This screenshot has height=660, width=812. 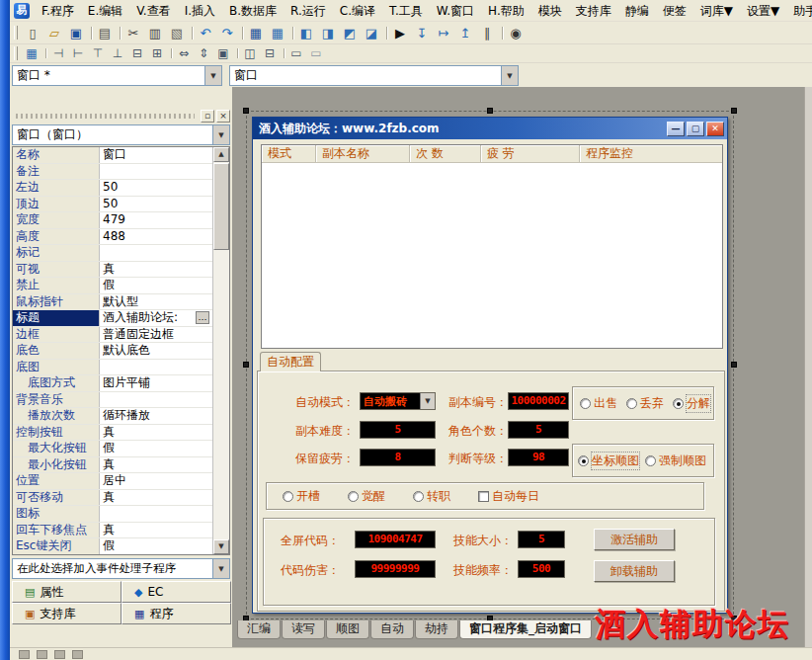 I want to click on property-row: 底图 …, so click(x=113, y=368).